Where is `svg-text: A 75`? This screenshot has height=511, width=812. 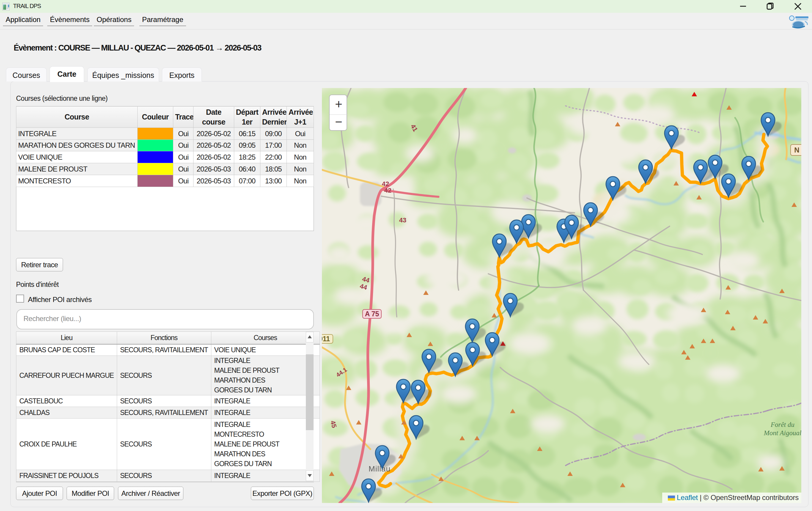 svg-text: A 75 is located at coordinates (372, 314).